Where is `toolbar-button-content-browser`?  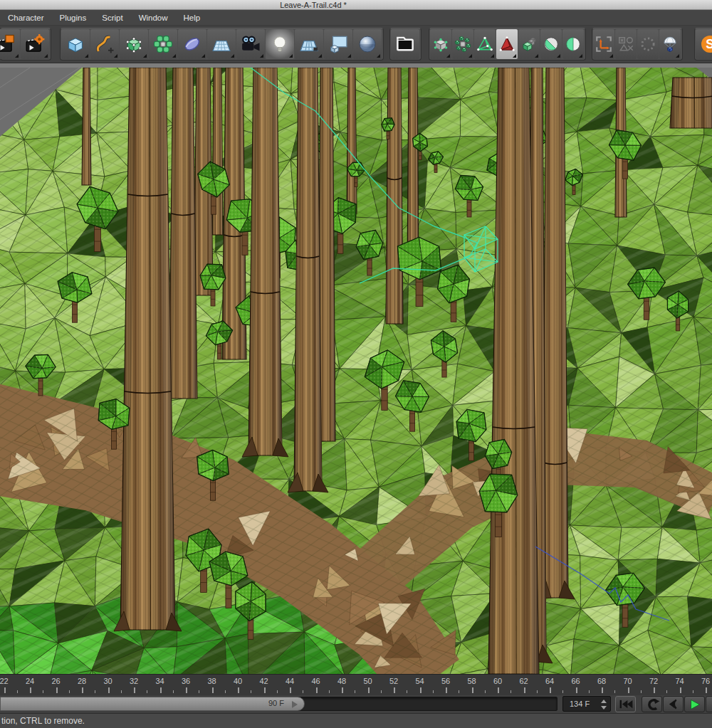 toolbar-button-content-browser is located at coordinates (405, 44).